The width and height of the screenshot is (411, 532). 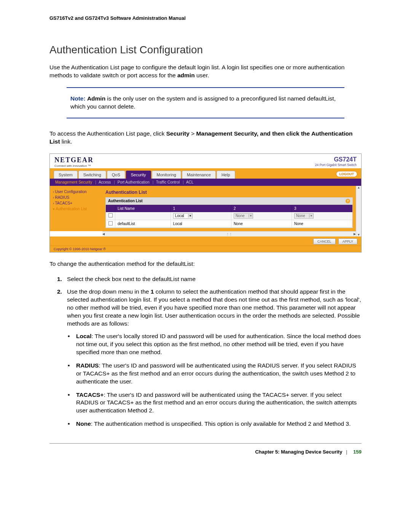 I want to click on help-icon: ?, so click(x=348, y=201).